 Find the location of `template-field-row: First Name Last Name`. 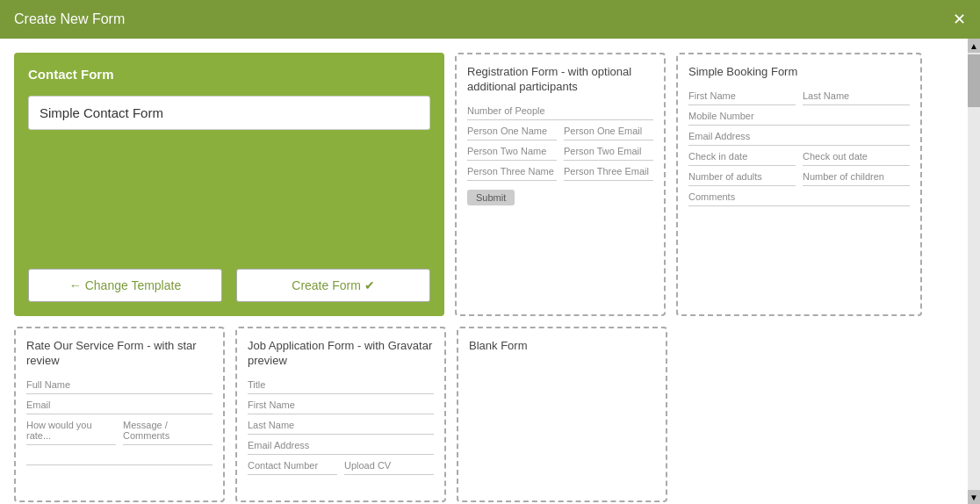

template-field-row: First Name Last Name is located at coordinates (799, 98).